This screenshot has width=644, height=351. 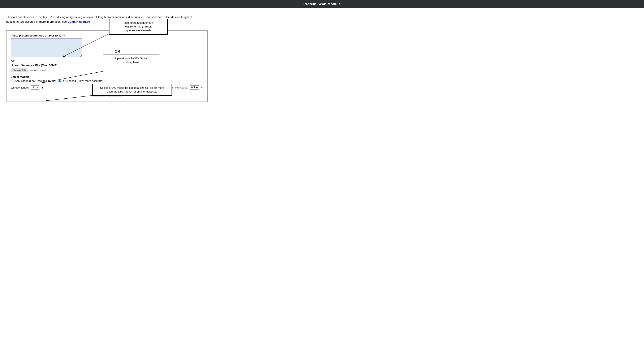 What do you see at coordinates (322, 27) in the screenshot?
I see `mid-divider` at bounding box center [322, 27].